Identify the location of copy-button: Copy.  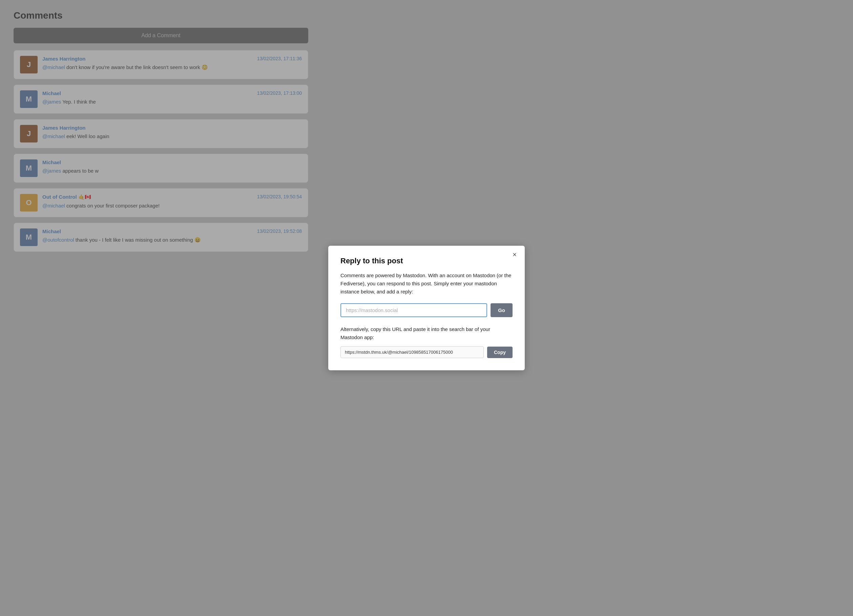
(500, 353).